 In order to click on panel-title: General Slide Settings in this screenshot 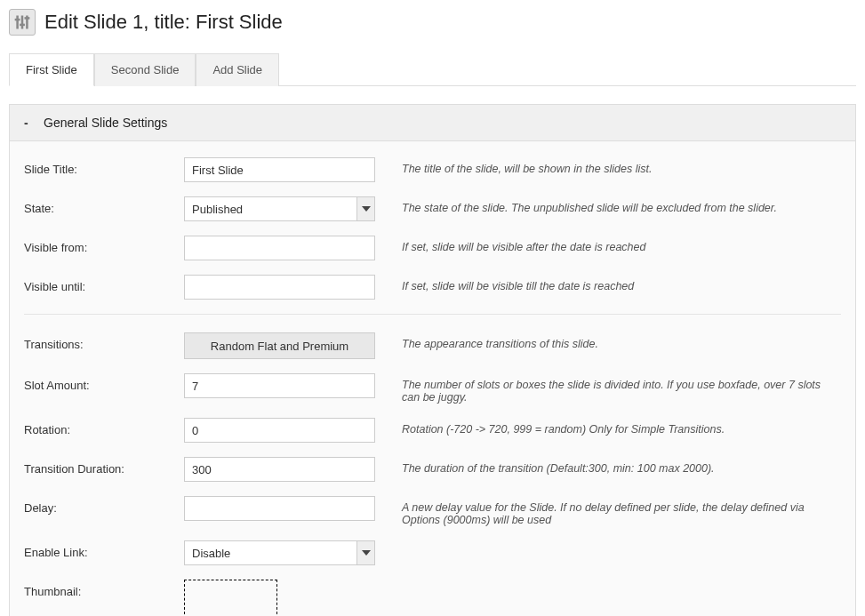, I will do `click(105, 123)`.